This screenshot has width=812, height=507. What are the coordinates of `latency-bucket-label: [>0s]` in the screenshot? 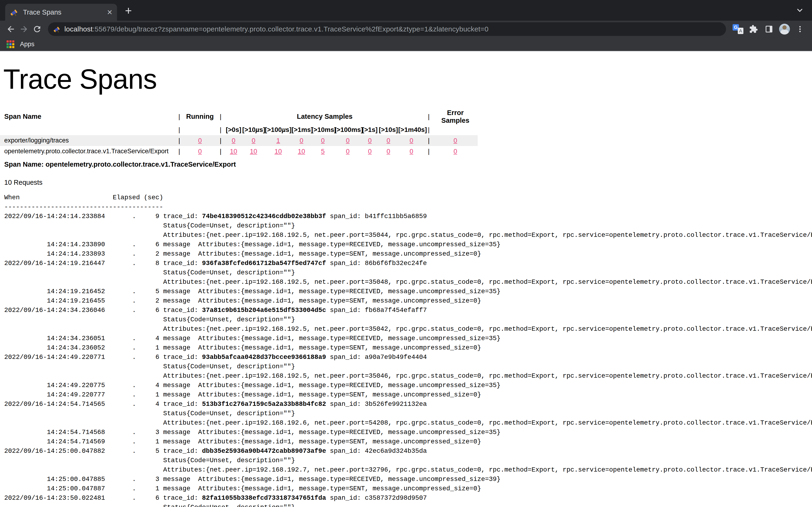 It's located at (234, 130).